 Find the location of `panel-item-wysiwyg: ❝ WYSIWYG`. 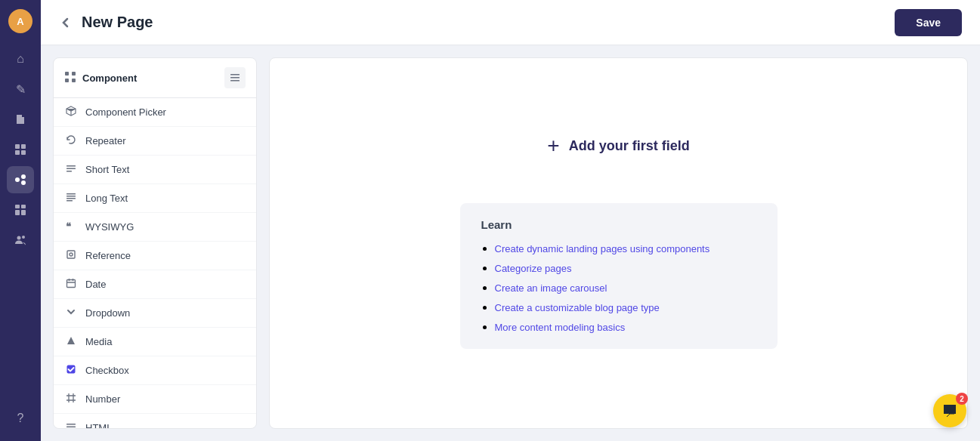

panel-item-wysiwyg: ❝ WYSIWYG is located at coordinates (155, 227).